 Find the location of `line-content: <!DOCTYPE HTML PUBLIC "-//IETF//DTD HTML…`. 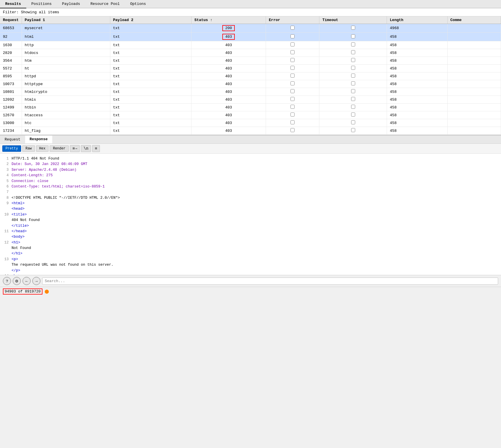

line-content: <!DOCTYPE HTML PUBLIC "-//IETF//DTD HTML… is located at coordinates (255, 198).